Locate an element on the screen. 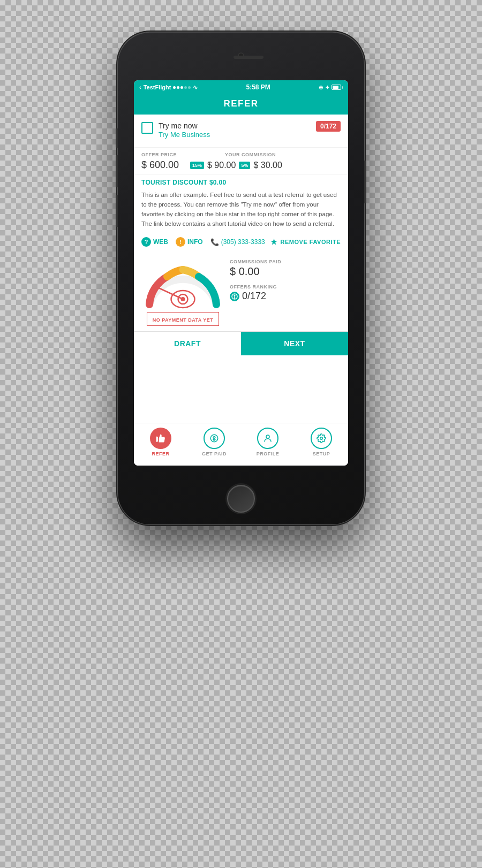 The width and height of the screenshot is (482, 868). status-right: ⊕ ✦ is located at coordinates (331, 88).